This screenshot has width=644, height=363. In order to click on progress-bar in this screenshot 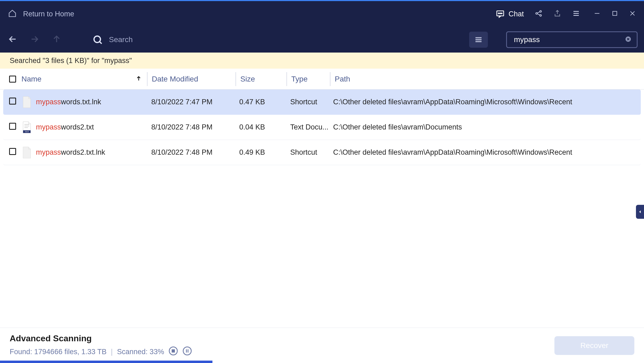, I will do `click(106, 362)`.